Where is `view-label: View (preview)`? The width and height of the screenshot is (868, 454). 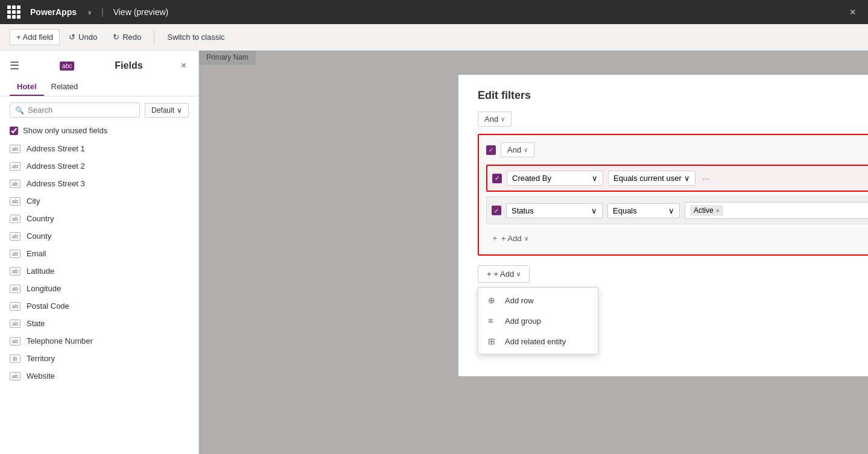 view-label: View (preview) is located at coordinates (141, 12).